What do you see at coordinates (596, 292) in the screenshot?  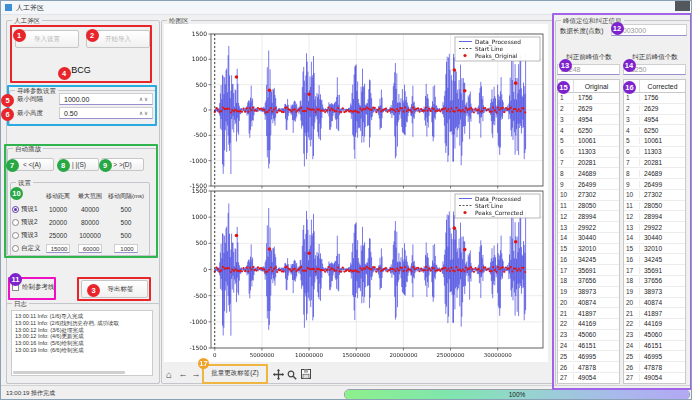 I see `table-cell-value: 38973` at bounding box center [596, 292].